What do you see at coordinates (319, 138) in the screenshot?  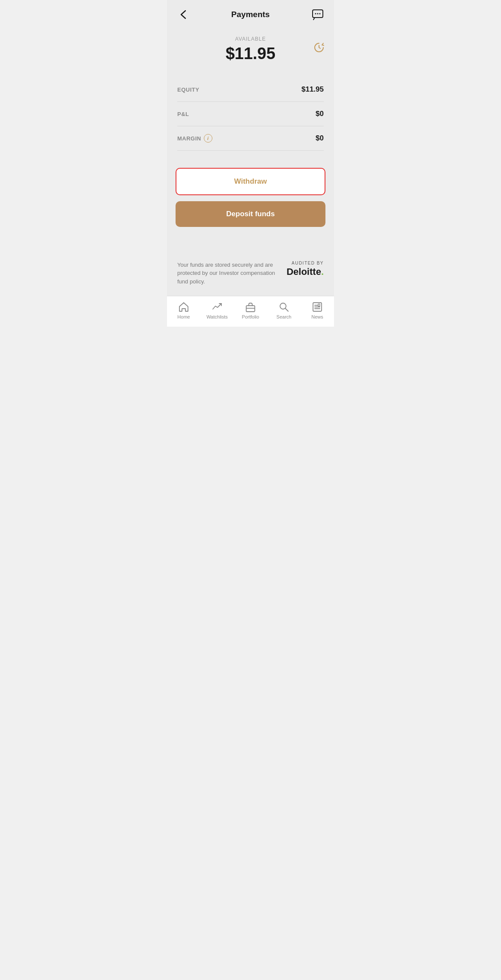 I see `margin-value: $0` at bounding box center [319, 138].